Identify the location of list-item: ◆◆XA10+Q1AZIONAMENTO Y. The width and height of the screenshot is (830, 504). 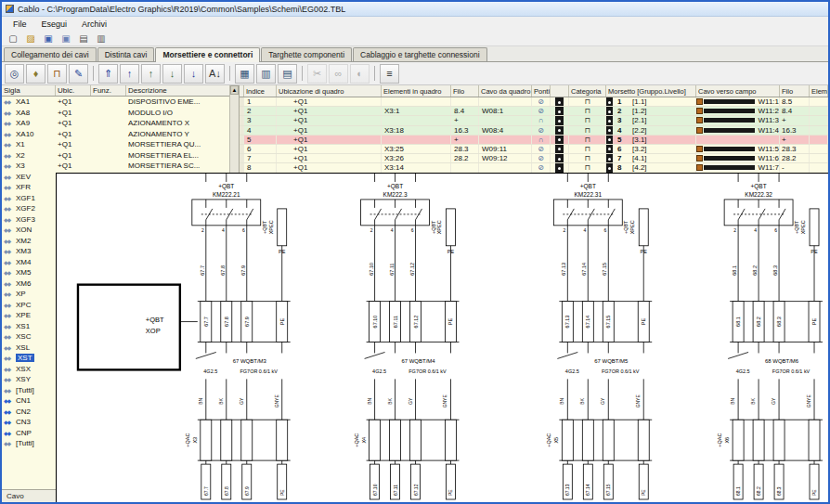
(121, 135).